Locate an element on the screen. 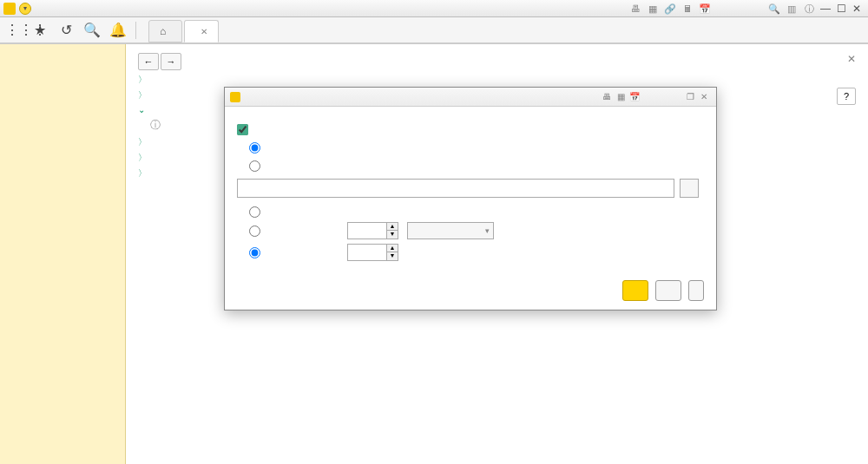 This screenshot has width=868, height=464. close-button: ✕ is located at coordinates (857, 9).